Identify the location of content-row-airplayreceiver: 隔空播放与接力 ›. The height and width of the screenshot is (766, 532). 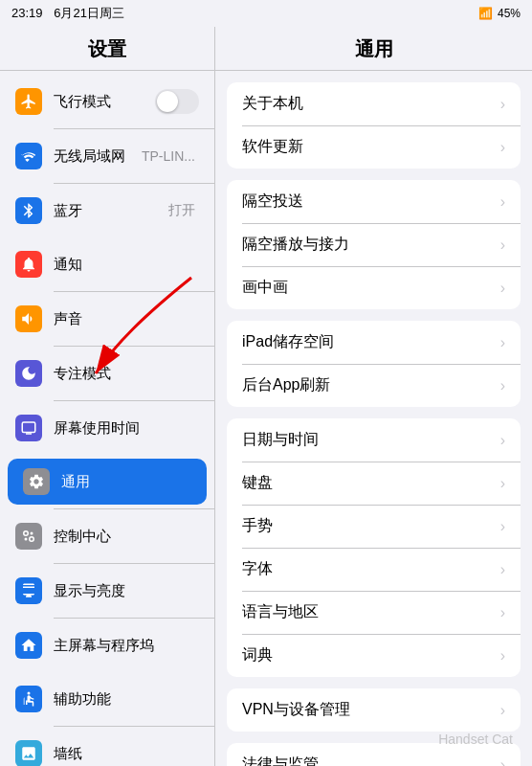
(373, 245).